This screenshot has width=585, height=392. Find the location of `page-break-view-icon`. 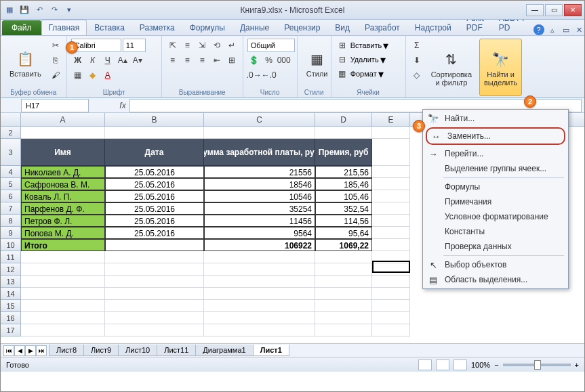

page-break-view-icon is located at coordinates (460, 365).